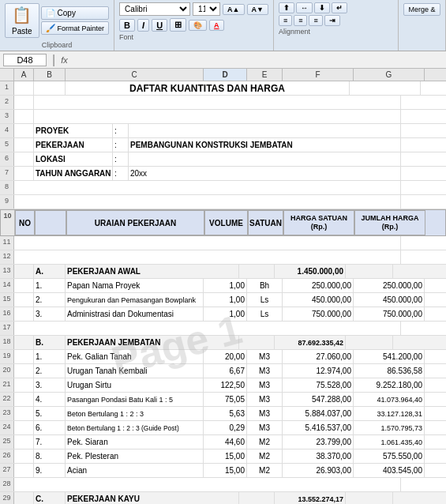 Image resolution: width=446 pixels, height=504 pixels. What do you see at coordinates (134, 457) in the screenshot?
I see `cell: Pek. Plesteran` at bounding box center [134, 457].